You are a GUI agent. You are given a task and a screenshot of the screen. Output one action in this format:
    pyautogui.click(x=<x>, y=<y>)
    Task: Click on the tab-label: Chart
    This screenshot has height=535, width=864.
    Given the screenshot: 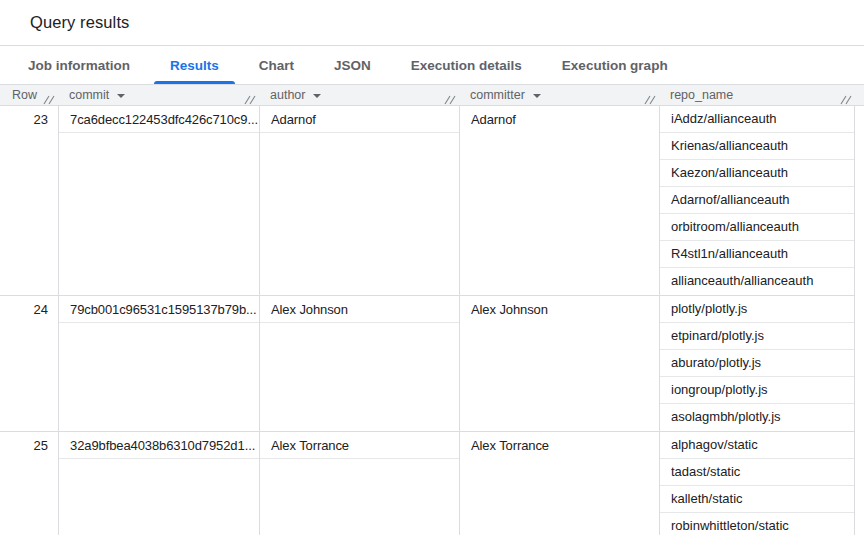 What is the action you would take?
    pyautogui.click(x=276, y=66)
    